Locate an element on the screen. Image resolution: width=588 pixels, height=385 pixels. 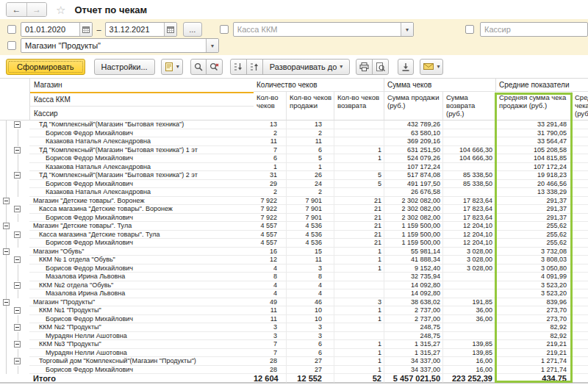
collapse-levels-button is located at coordinates (254, 67).